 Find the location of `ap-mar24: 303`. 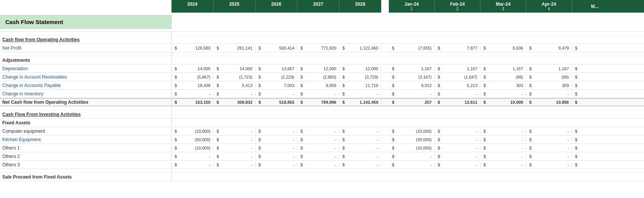

ap-mar24: 303 is located at coordinates (506, 85).